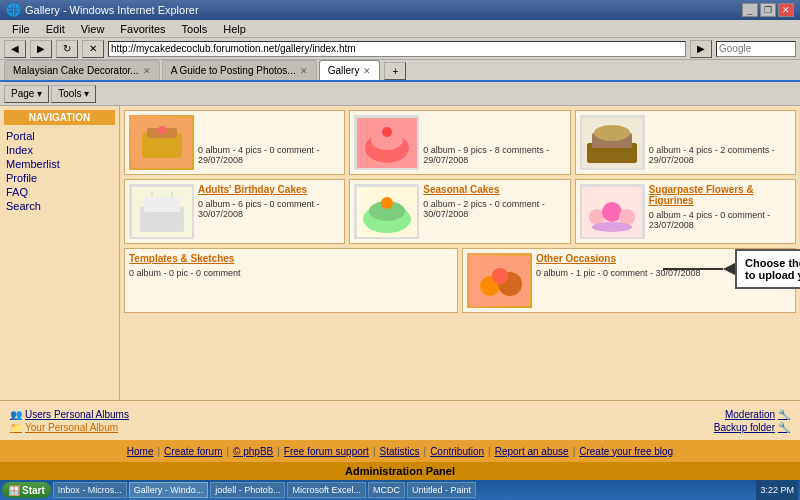  Describe the element at coordinates (269, 212) in the screenshot. I see `album-info-3: Adults' Birthday Cakes 0 album - 6 pics …` at that location.